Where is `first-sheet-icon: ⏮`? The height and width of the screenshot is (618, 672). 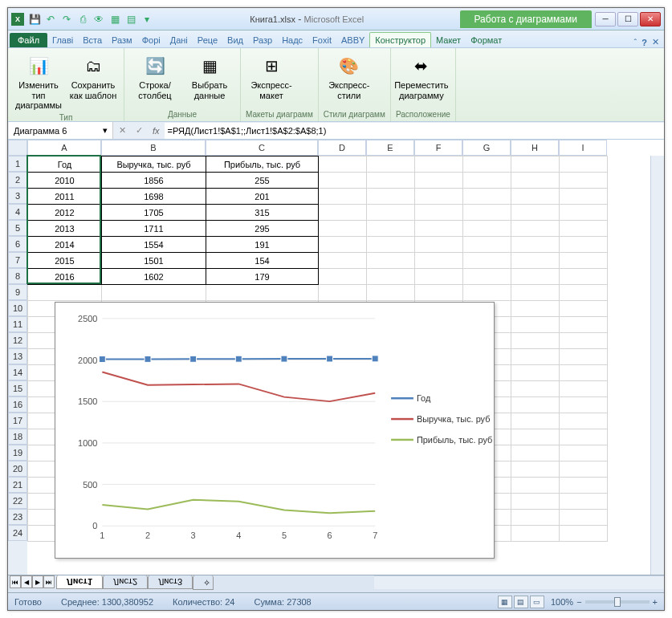 first-sheet-icon: ⏮ is located at coordinates (15, 582).